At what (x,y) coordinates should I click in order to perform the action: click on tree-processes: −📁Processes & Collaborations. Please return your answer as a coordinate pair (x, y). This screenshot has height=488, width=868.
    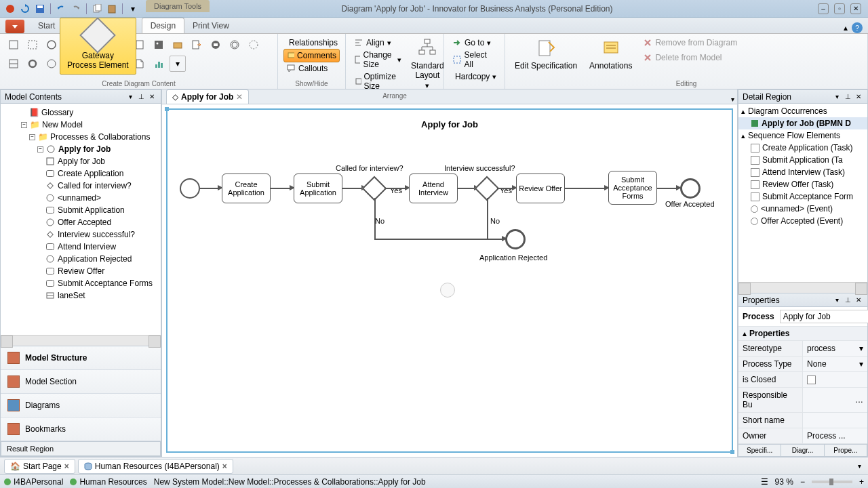
    Looking at the image, I should click on (81, 137).